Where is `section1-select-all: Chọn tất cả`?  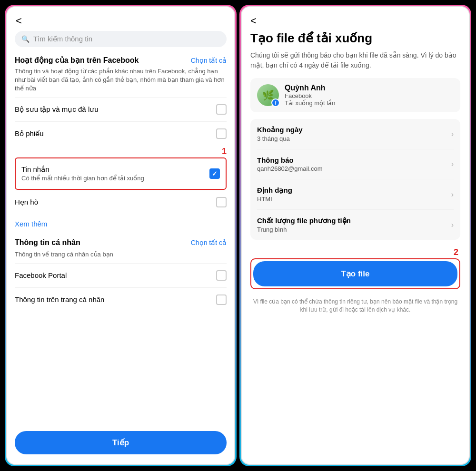 section1-select-all: Chọn tất cả is located at coordinates (208, 60).